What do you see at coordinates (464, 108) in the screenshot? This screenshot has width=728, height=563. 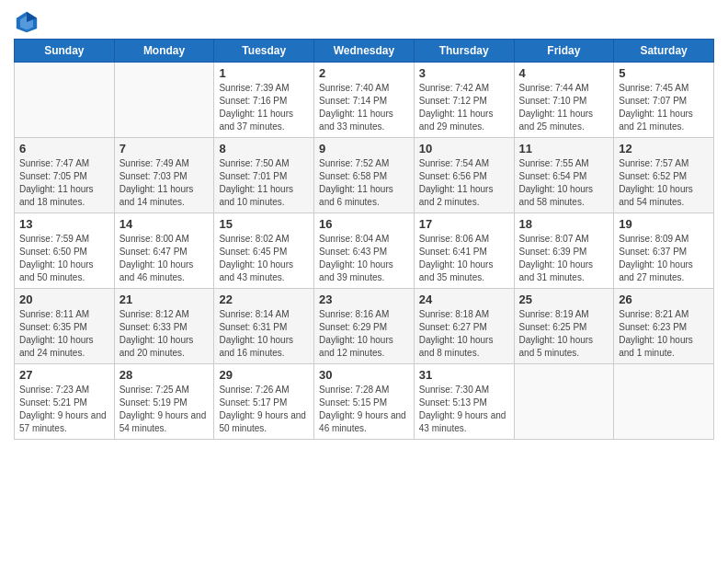 I see `day-info: Sunrise: 7:42 AM Sunset: 7:12 PM Dayligh…` at bounding box center [464, 108].